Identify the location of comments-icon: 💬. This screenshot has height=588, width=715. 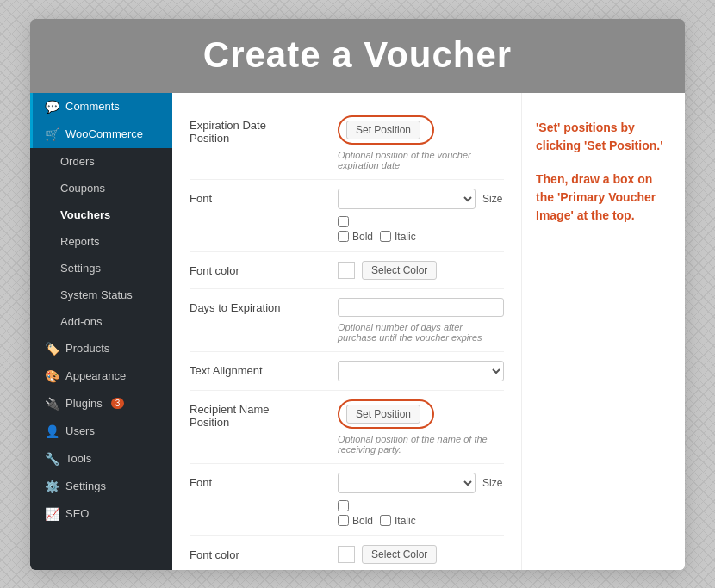
(52, 107).